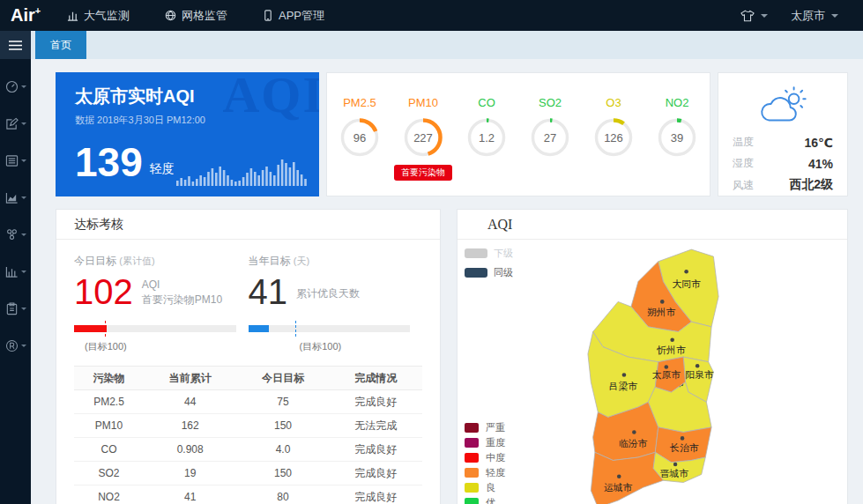  I want to click on legend-item: 优, so click(485, 500).